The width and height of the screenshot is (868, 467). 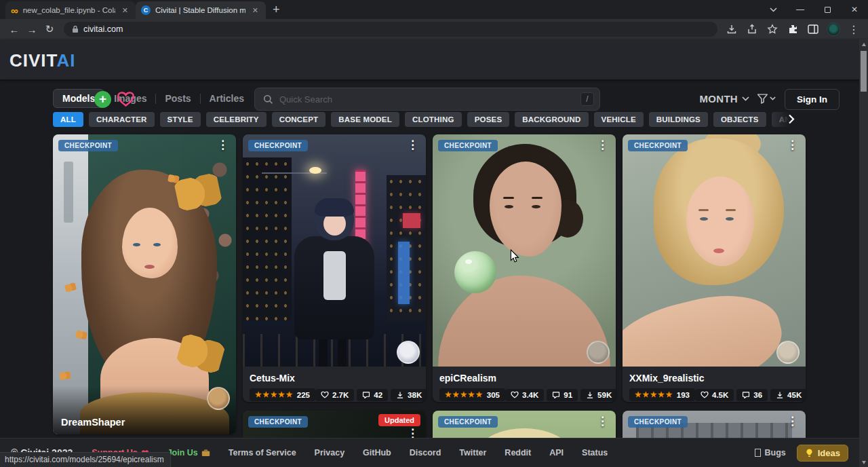 What do you see at coordinates (678, 119) in the screenshot?
I see `category-pill-buildings: BUILDINGS` at bounding box center [678, 119].